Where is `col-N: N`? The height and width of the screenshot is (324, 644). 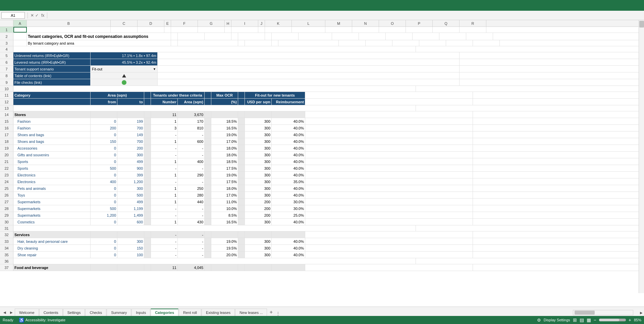
col-N: N is located at coordinates (366, 23).